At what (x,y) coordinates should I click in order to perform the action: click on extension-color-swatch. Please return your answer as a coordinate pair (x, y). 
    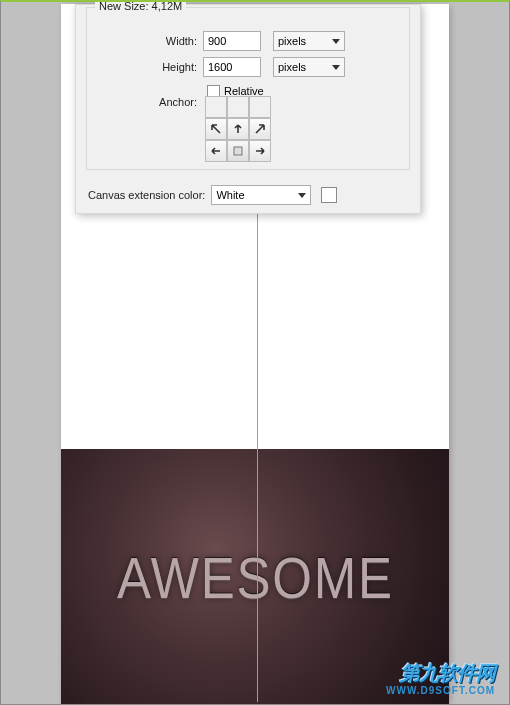
    Looking at the image, I should click on (329, 195).